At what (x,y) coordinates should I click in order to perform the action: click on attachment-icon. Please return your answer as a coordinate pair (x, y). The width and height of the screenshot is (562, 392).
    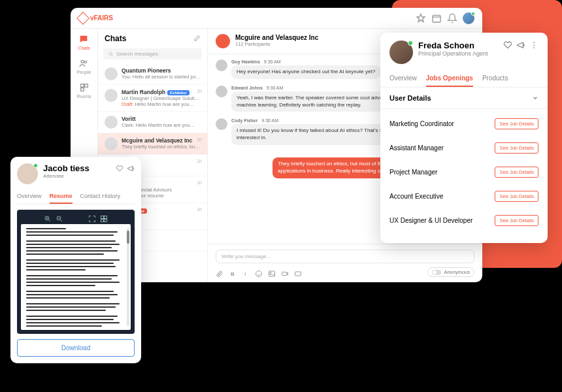
    Looking at the image, I should click on (220, 272).